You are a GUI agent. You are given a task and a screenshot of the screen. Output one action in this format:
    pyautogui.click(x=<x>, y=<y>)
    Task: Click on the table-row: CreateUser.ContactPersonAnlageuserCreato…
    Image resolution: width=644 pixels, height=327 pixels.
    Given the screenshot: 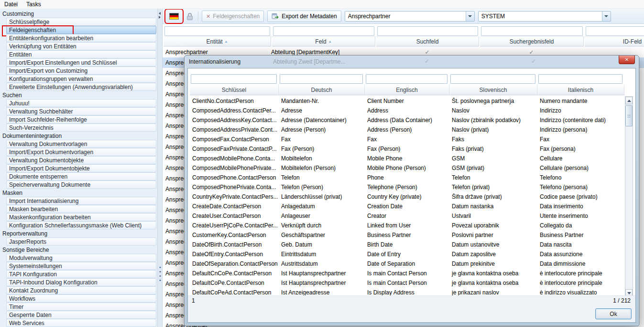 What is the action you would take?
    pyautogui.click(x=406, y=216)
    